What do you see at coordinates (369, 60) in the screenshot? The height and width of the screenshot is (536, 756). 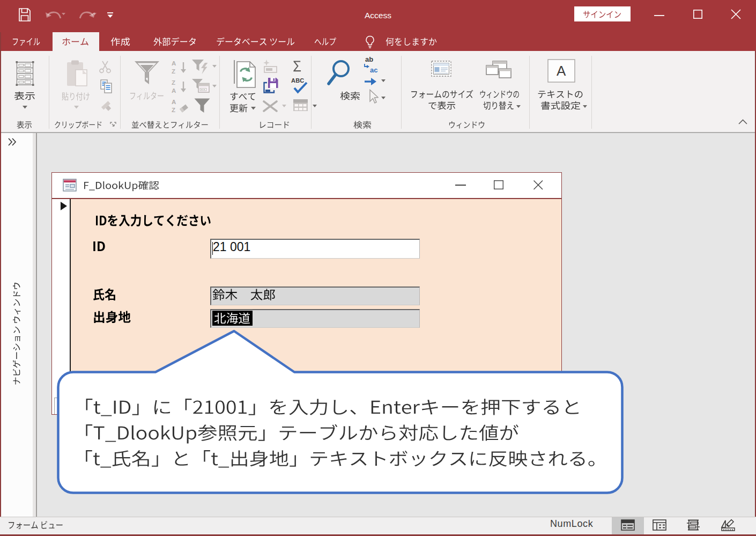 I see `svg-text: ab` at bounding box center [369, 60].